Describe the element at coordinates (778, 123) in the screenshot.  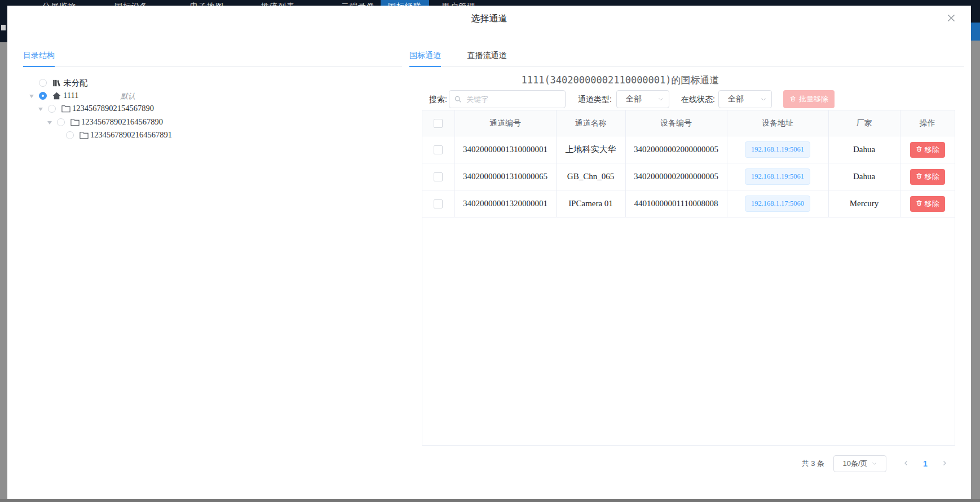
I see `column-header-device-address: 设备地址` at that location.